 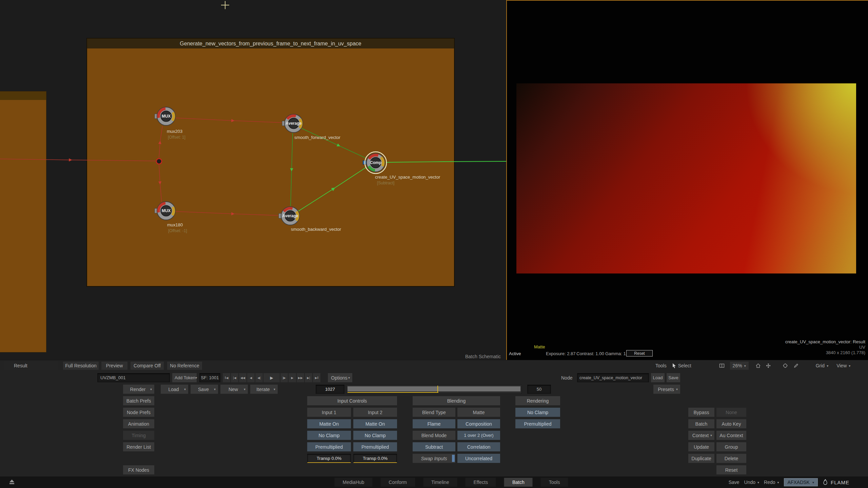 I want to click on tab-effects: Effects, so click(x=481, y=482).